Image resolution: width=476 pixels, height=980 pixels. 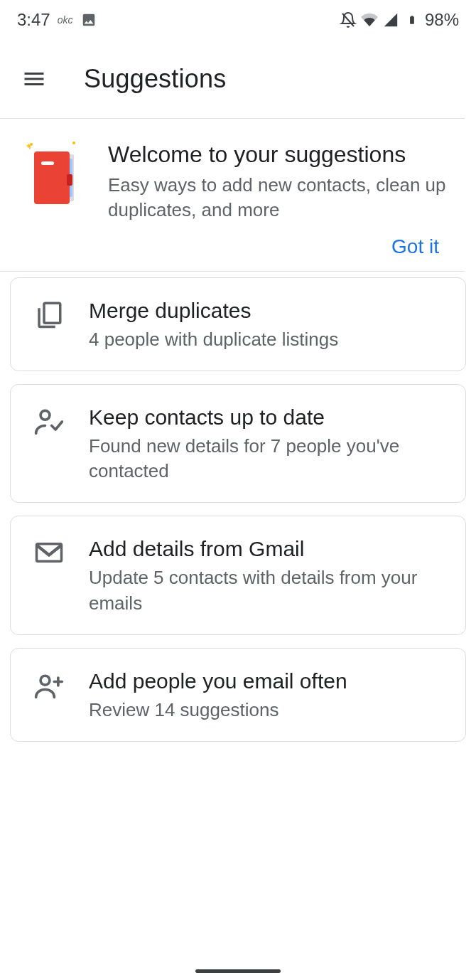 What do you see at coordinates (399, 20) in the screenshot?
I see `status-right: 98%` at bounding box center [399, 20].